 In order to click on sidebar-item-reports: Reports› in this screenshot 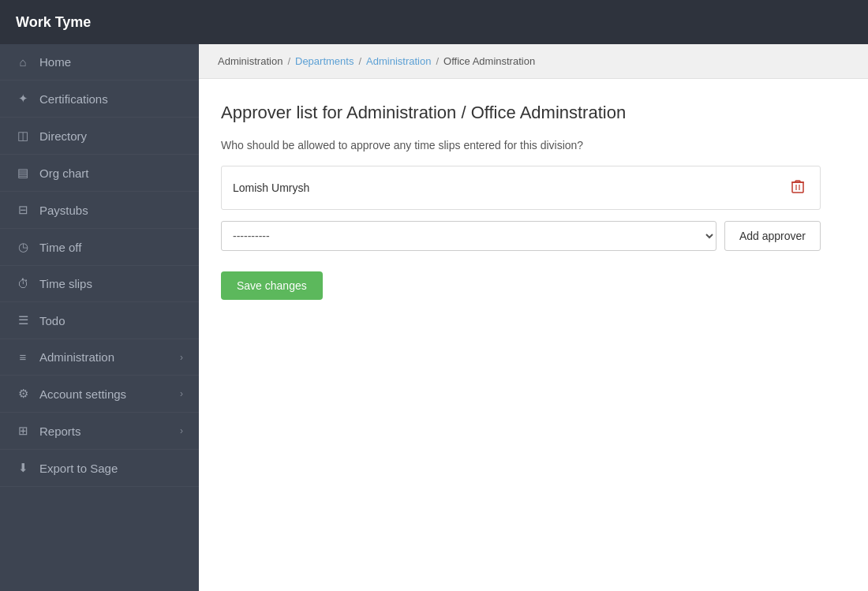, I will do `click(99, 431)`.